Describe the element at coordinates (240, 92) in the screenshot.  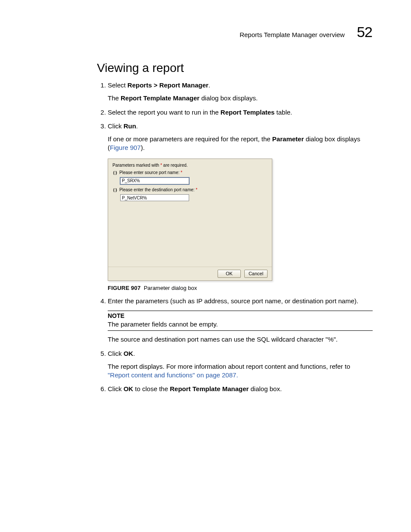
I see `step-1: Select Reports > Report Manager. The Rep…` at that location.